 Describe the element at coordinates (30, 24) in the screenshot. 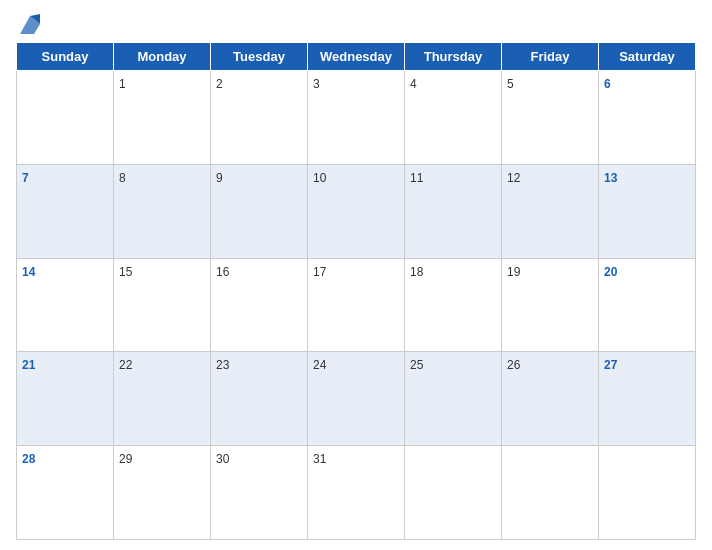

I see `logo-bird-icon` at that location.